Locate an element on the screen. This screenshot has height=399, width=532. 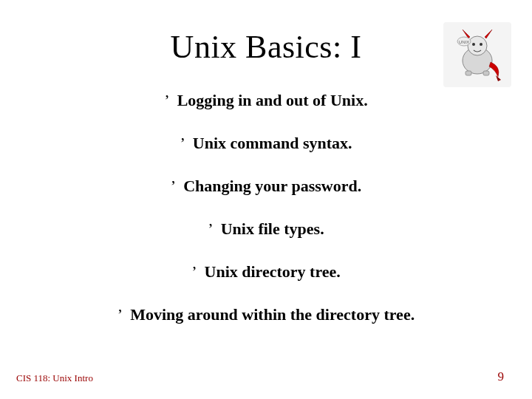
bullet-item: ’Unix command syntax. is located at coordinates (266, 143).